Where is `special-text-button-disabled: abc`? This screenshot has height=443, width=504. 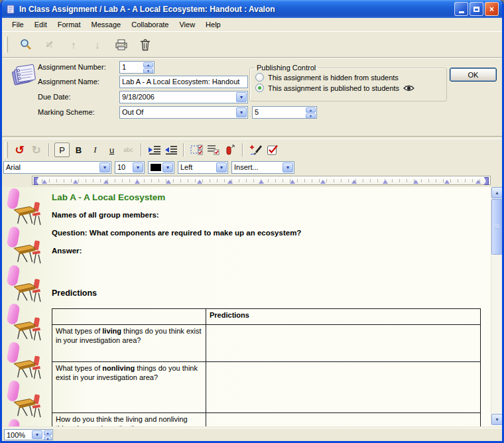
special-text-button-disabled: abc is located at coordinates (129, 150).